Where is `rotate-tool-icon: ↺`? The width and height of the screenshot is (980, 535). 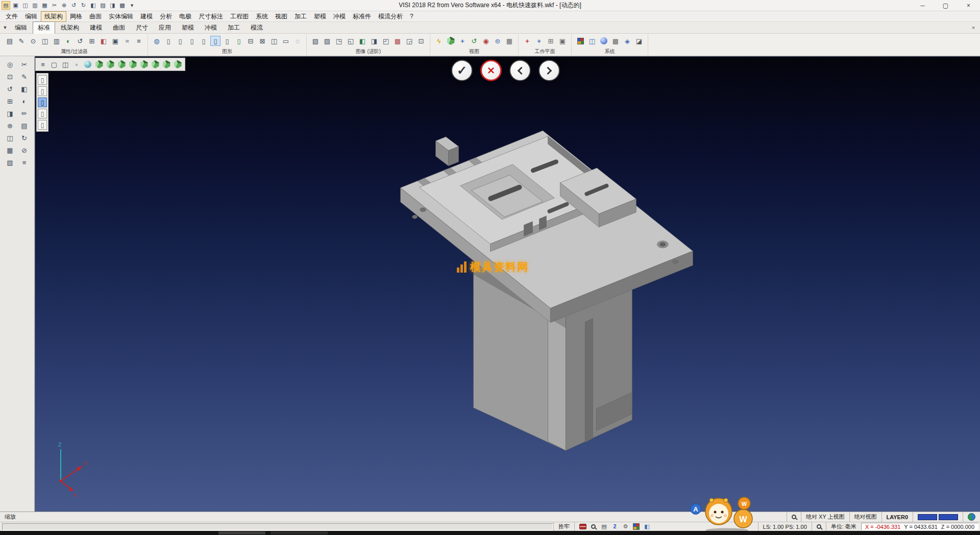 rotate-tool-icon: ↺ is located at coordinates (10, 89).